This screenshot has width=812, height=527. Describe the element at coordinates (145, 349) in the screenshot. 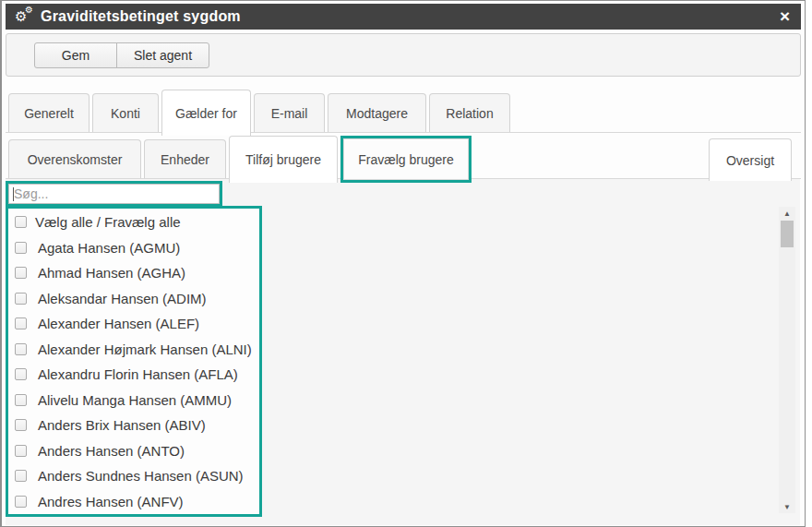

I see `user-label: Alexander Højmark Hansen (ALNI)` at that location.